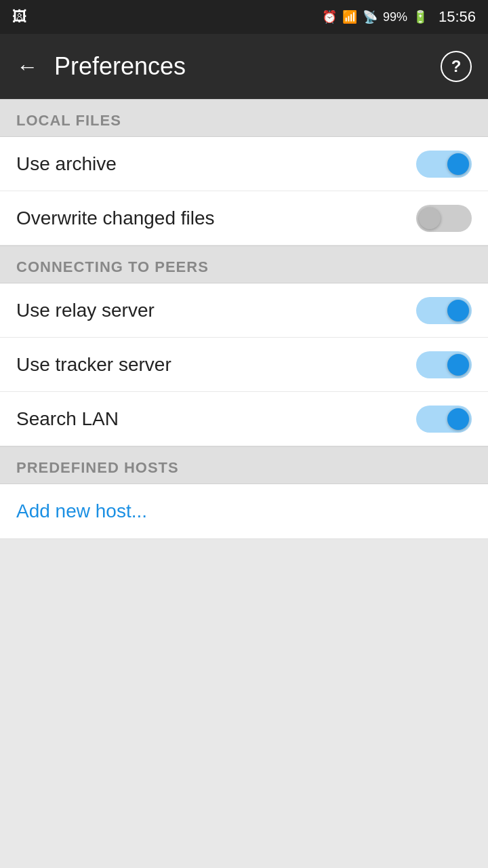 The image size is (488, 868). Describe the element at coordinates (444, 365) in the screenshot. I see `use-tracker-server-toggle` at that location.